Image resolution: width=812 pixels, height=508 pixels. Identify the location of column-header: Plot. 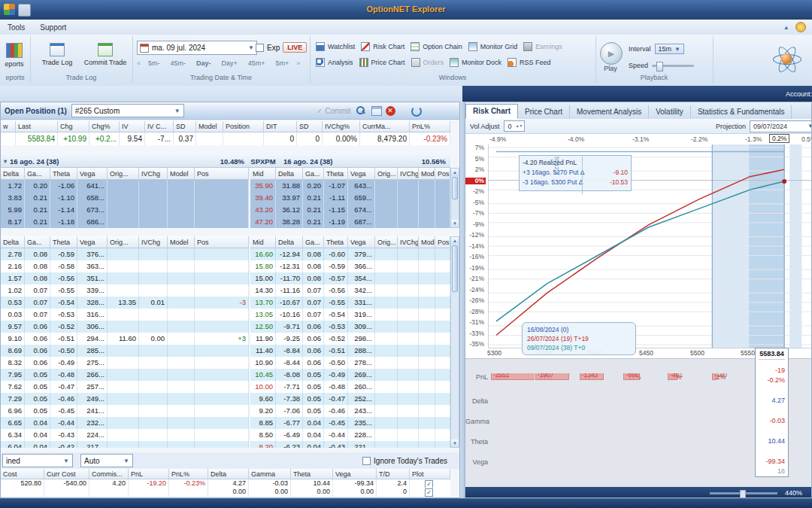
(430, 474).